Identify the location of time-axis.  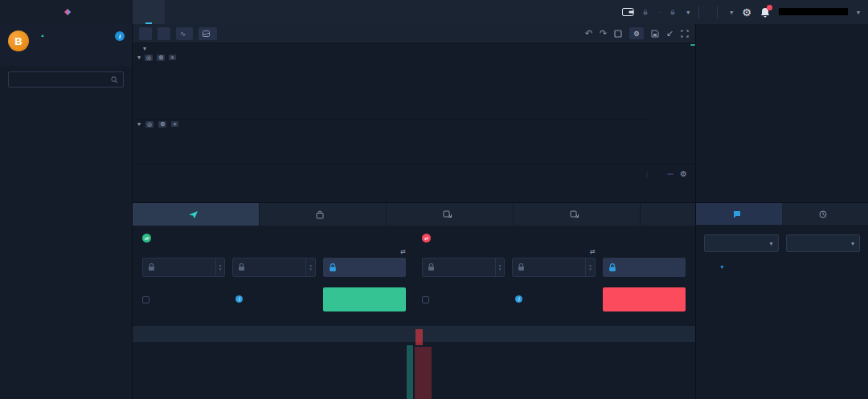
(392, 159).